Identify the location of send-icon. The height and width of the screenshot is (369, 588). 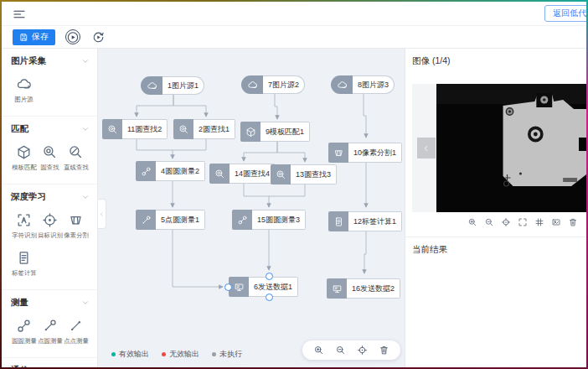
(337, 288).